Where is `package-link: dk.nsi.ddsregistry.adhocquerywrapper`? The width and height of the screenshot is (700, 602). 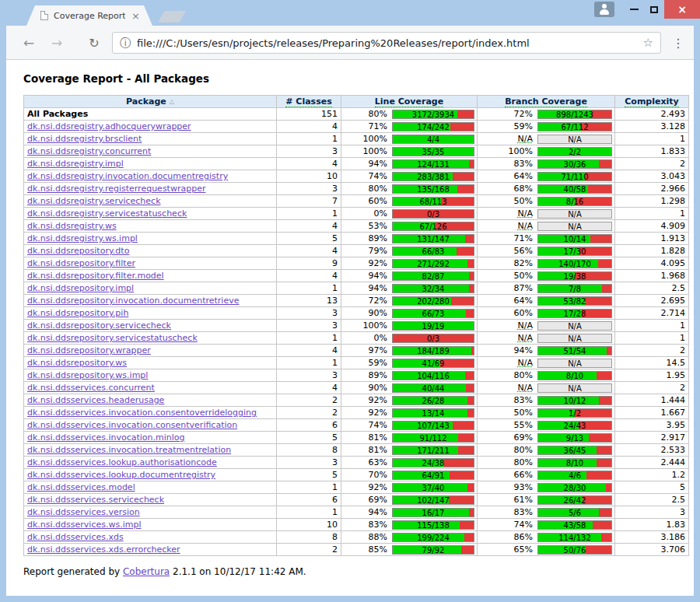 package-link: dk.nsi.ddsregistry.adhocquerywrapper is located at coordinates (109, 126).